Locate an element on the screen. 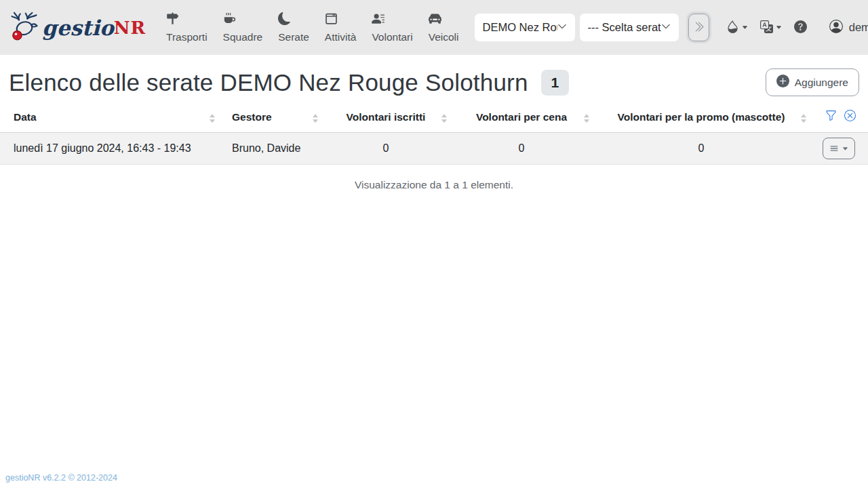 This screenshot has height=488, width=868. table-header-row: Data Gestore Volontari iscritti Volontar… is located at coordinates (434, 119).